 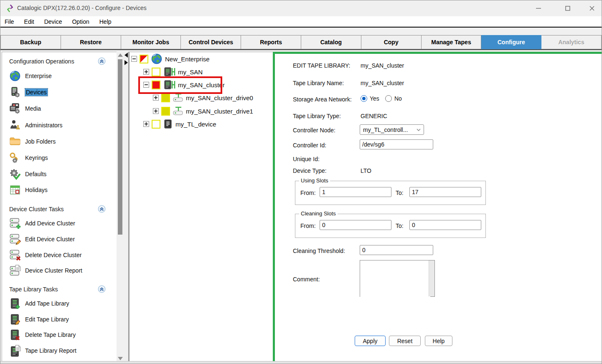 What do you see at coordinates (126, 55) in the screenshot?
I see `splitter-collapse-left-icon` at bounding box center [126, 55].